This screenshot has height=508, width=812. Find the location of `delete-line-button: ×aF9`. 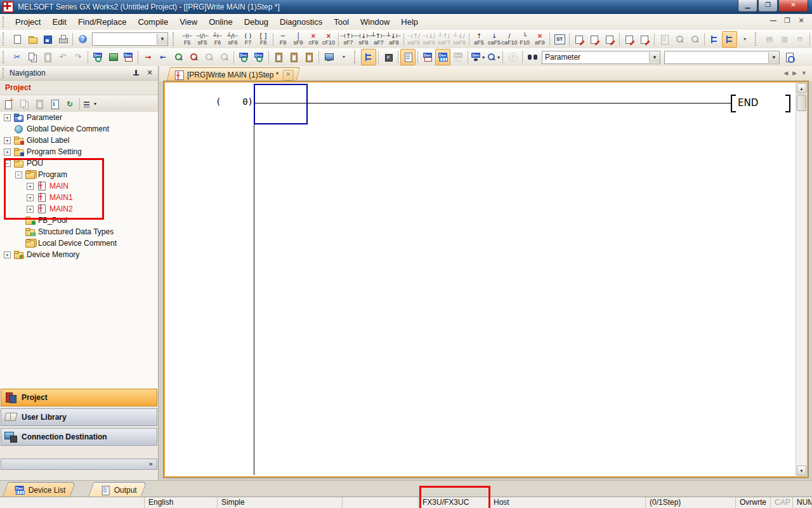

delete-line-button: ×aF9 is located at coordinates (540, 39).